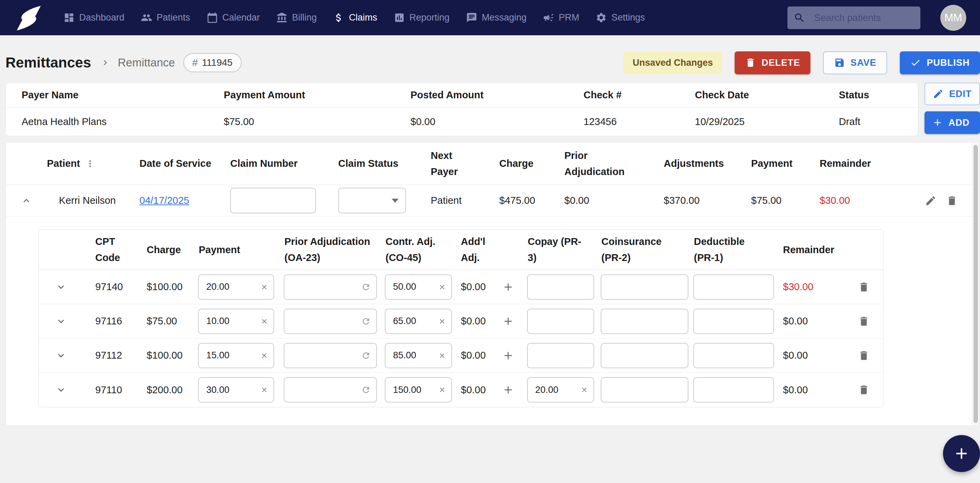  Describe the element at coordinates (952, 201) in the screenshot. I see `delete-claim-button` at that location.